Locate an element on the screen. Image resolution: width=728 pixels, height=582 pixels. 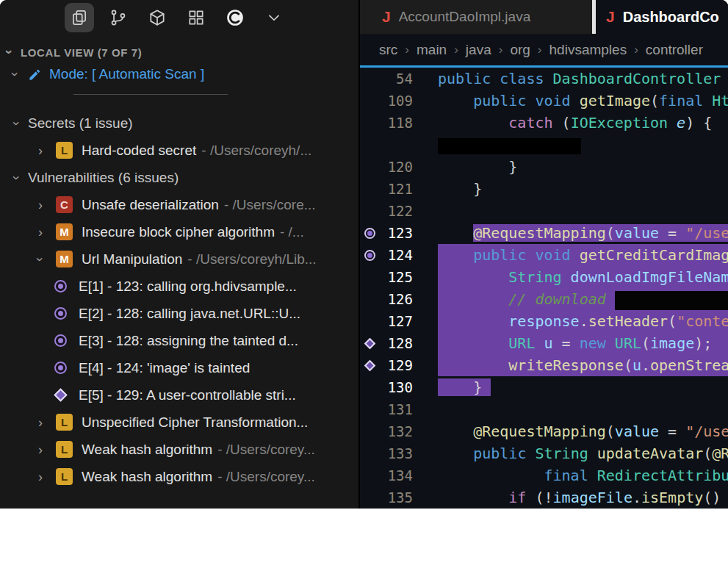
code-line: 124 public void getCreditCardImage( is located at coordinates (544, 255).